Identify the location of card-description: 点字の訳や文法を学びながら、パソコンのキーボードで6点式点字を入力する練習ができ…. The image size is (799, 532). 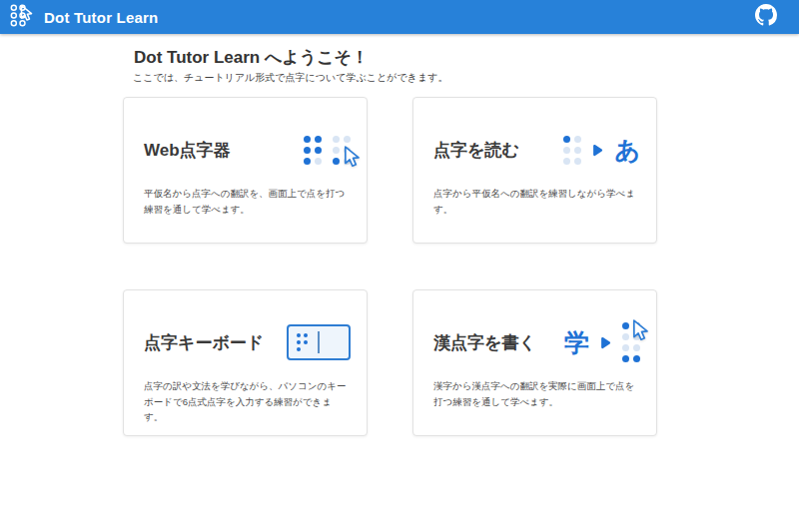
(248, 401).